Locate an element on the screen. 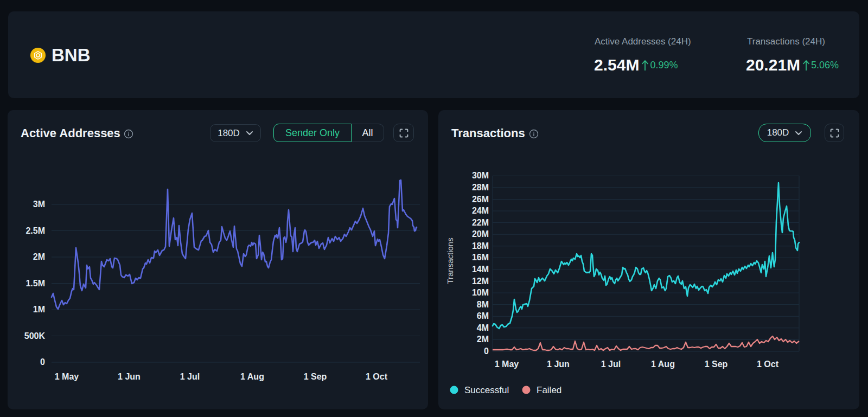 This screenshot has width=868, height=417. svg-text: 10M is located at coordinates (481, 293).